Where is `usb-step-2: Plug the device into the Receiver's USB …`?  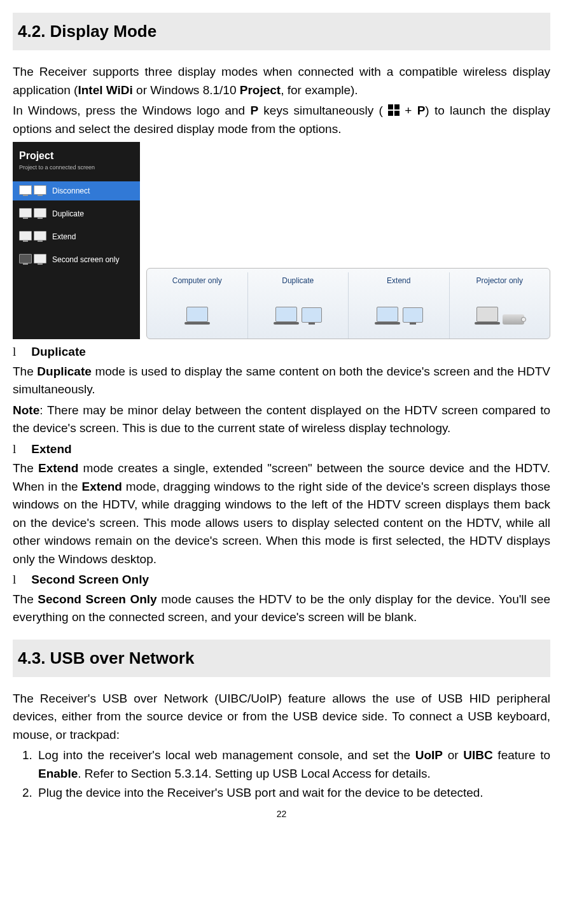
usb-step-2: Plug the device into the Receiver's USB … is located at coordinates (293, 793).